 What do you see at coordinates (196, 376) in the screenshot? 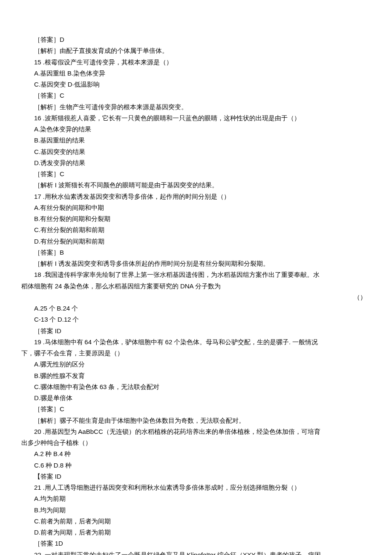
I see `option-line: B.骡的性腺不发育` at bounding box center [196, 376].